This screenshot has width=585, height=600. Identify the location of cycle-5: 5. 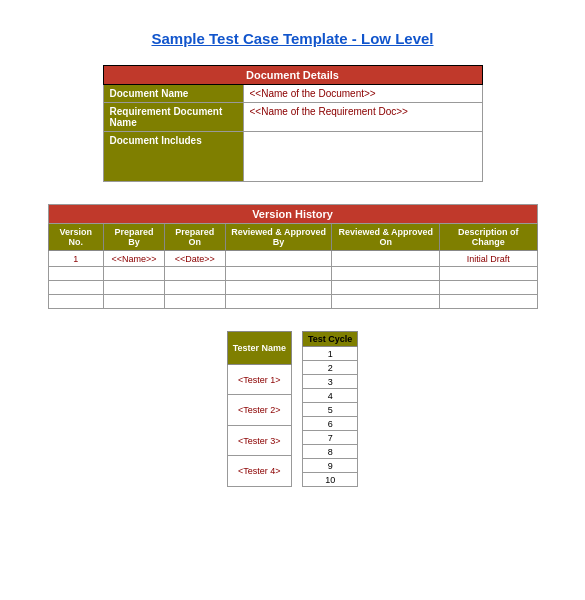
(330, 410).